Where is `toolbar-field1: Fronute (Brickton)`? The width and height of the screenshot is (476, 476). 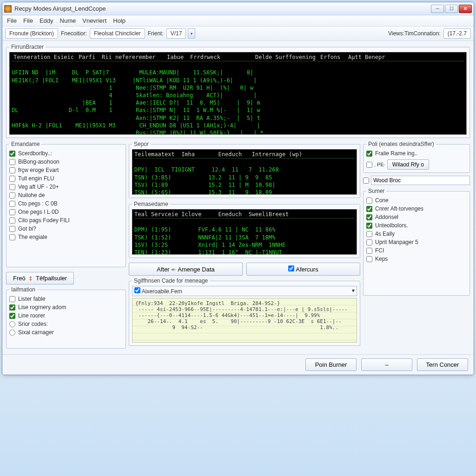
toolbar-field1: Fronute (Brickton) is located at coordinates (32, 33).